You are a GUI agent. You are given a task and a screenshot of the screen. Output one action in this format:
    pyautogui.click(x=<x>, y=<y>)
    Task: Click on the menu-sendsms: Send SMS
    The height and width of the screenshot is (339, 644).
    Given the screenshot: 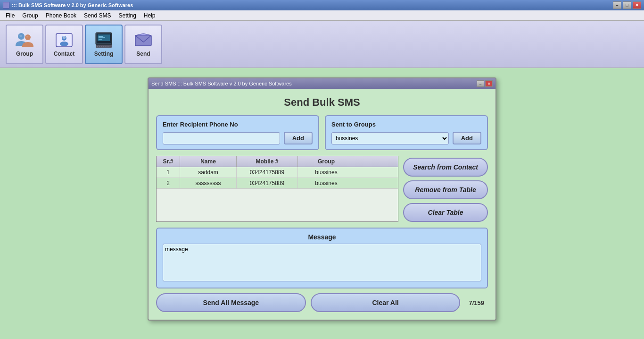 What is the action you would take?
    pyautogui.click(x=97, y=16)
    